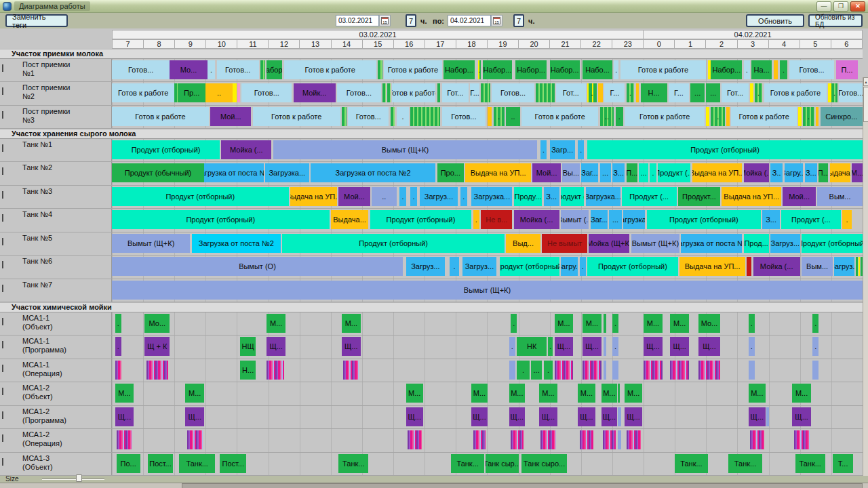 The height and width of the screenshot is (488, 868). I want to click on scroll-up-icon: ▲, so click(865, 81).